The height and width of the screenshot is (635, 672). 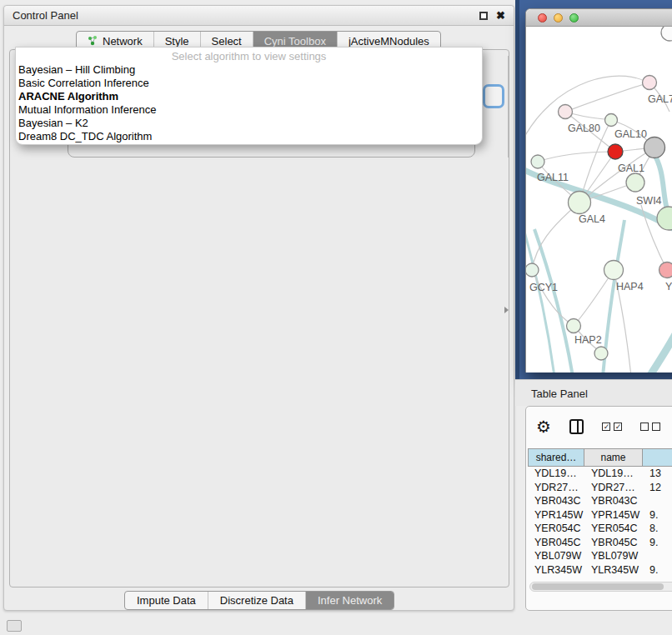 I want to click on node-label-gal10: GAL10, so click(x=630, y=134).